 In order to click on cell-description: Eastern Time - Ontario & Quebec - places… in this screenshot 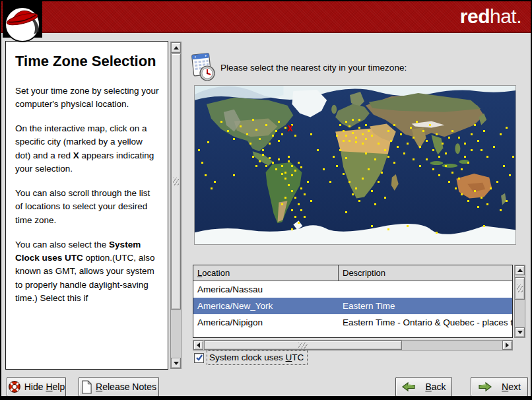, I will do `click(425, 322)`.